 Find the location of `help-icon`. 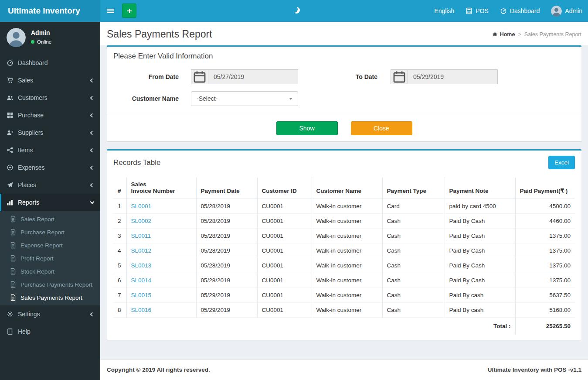

help-icon is located at coordinates (10, 332).